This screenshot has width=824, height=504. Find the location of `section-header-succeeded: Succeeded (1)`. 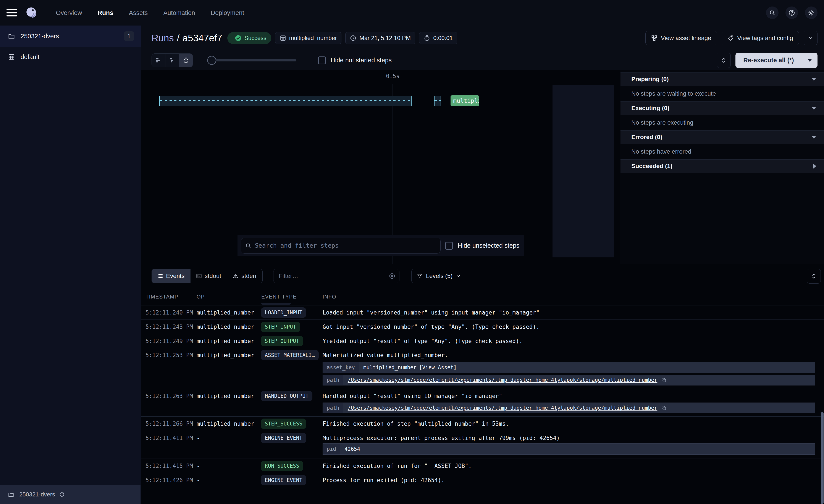

section-header-succeeded: Succeeded (1) is located at coordinates (722, 166).